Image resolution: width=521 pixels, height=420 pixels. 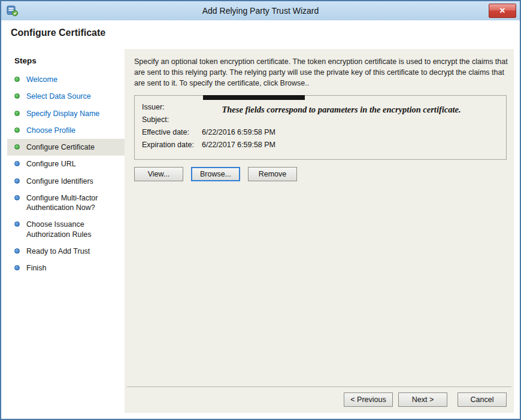 I want to click on sidebar-item-label: Select Data Source, so click(x=59, y=96).